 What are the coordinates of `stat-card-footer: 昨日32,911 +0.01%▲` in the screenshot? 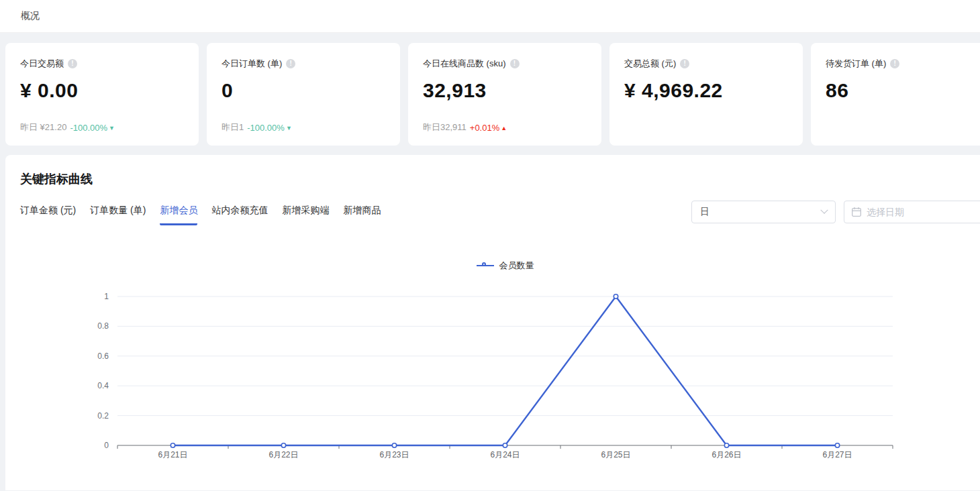 It's located at (464, 127).